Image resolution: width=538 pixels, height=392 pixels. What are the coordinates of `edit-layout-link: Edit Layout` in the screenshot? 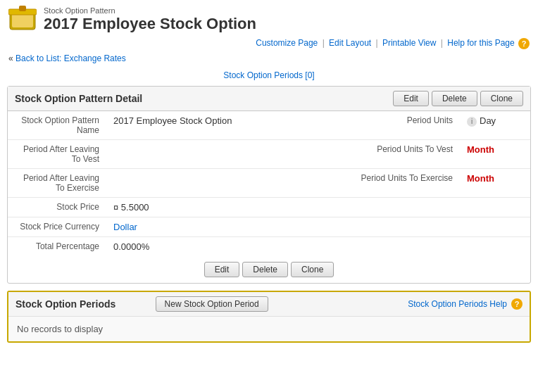 It's located at (350, 43).